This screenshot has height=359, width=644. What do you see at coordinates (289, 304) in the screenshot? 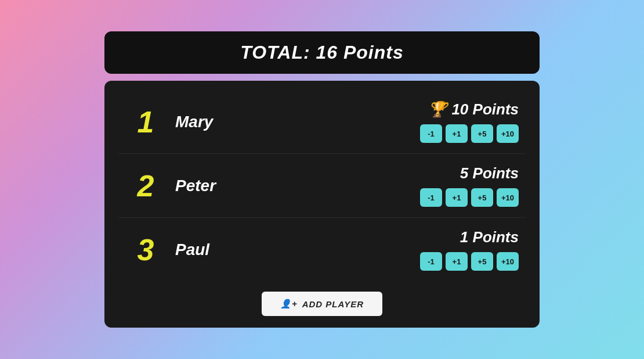
I see `add-person-icon: 👤+` at bounding box center [289, 304].